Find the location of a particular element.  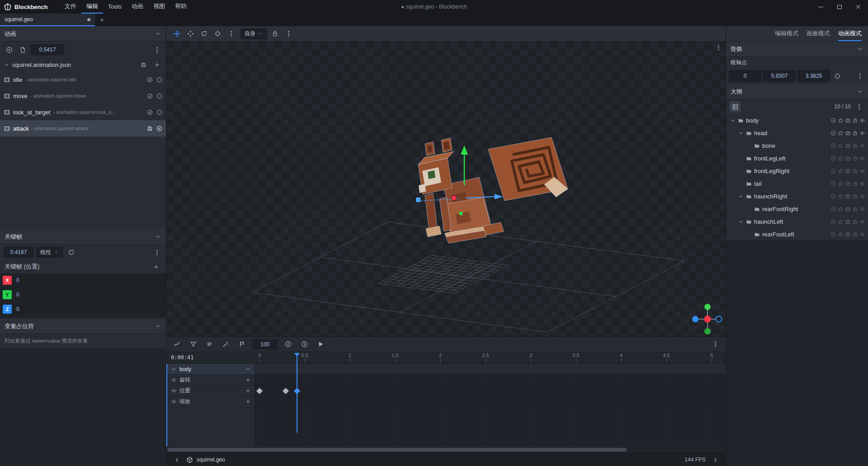

collapse-track-button is located at coordinates (248, 369).